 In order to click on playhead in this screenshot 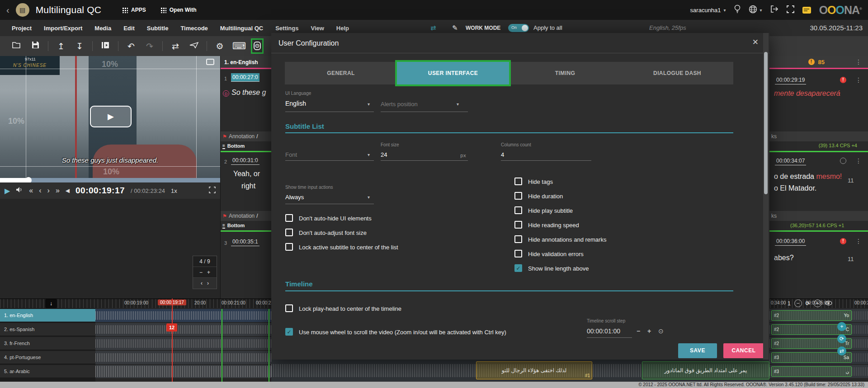, I will do `click(172, 340)`.